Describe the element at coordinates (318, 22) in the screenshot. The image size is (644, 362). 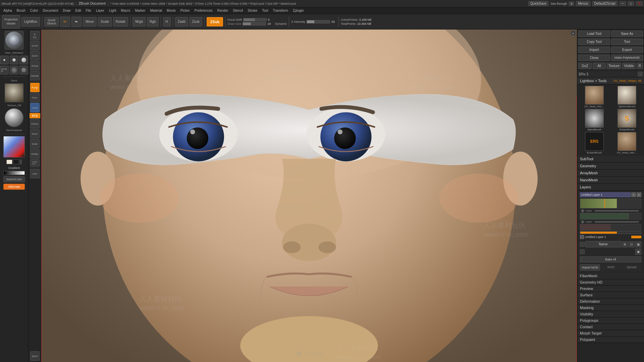
I see `intensity-track` at that location.